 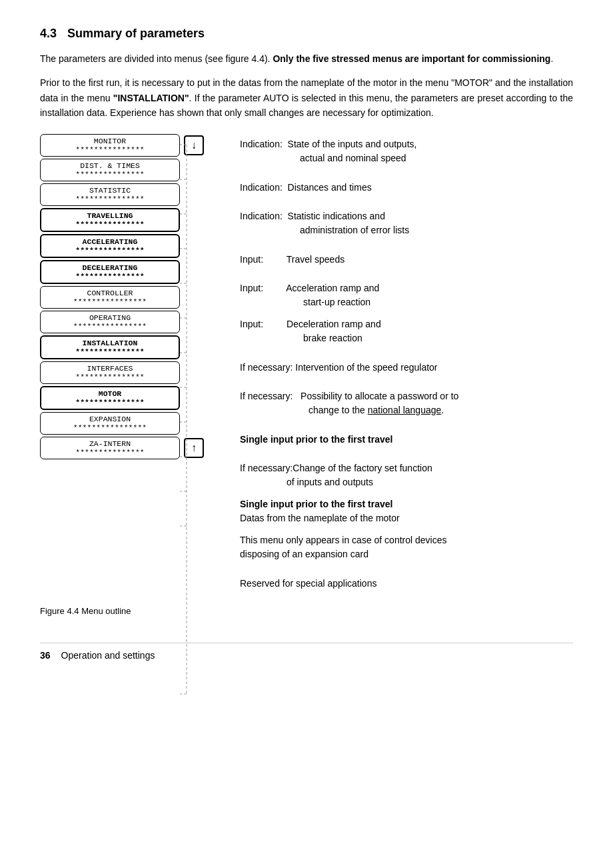 What do you see at coordinates (306, 59) in the screenshot?
I see `intro-paragraph-1: The parameters are divided into menus (s…` at bounding box center [306, 59].